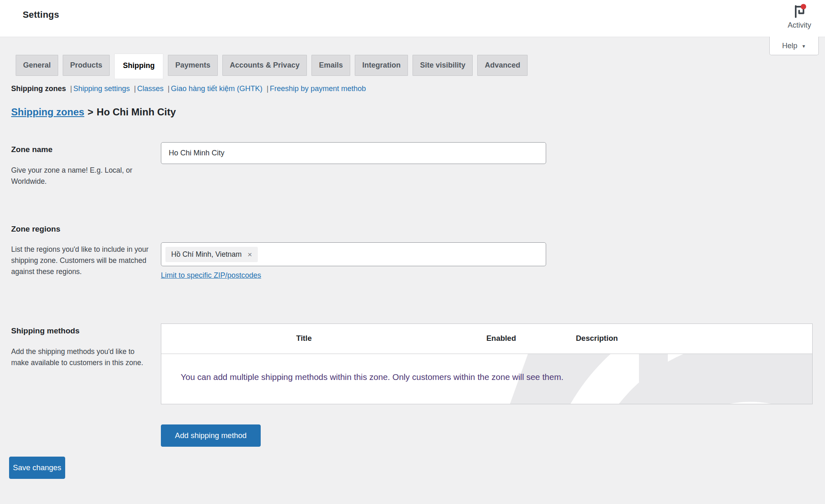 This screenshot has height=504, width=825. What do you see at coordinates (412, 19) in the screenshot?
I see `top-header-bar: Settings Activity` at bounding box center [412, 19].